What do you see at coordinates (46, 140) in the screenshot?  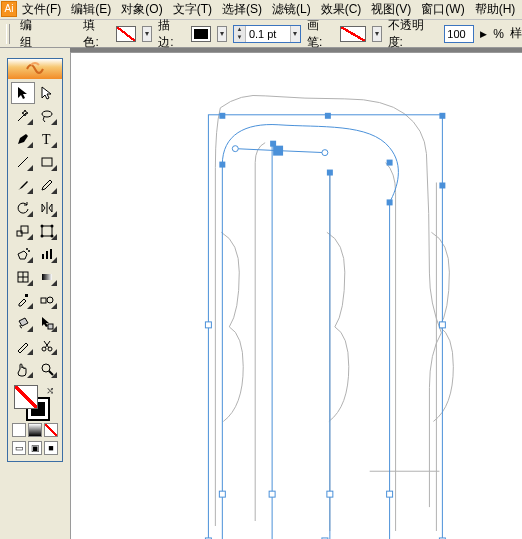 I see `svg-text: T` at bounding box center [46, 140].